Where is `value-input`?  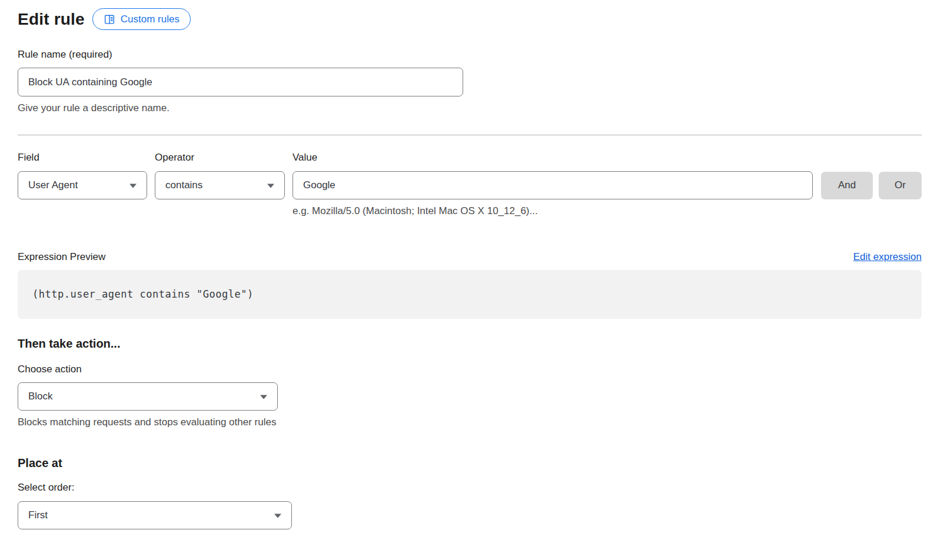
value-input is located at coordinates (553, 185).